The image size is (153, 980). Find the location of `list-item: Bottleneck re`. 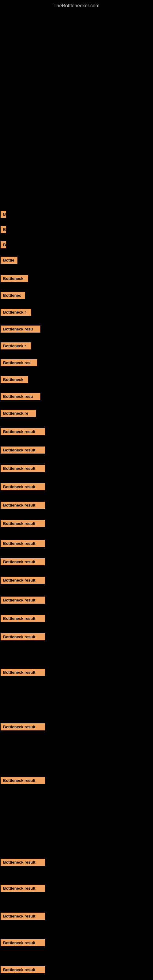

list-item: Bottleneck re is located at coordinates (18, 414).